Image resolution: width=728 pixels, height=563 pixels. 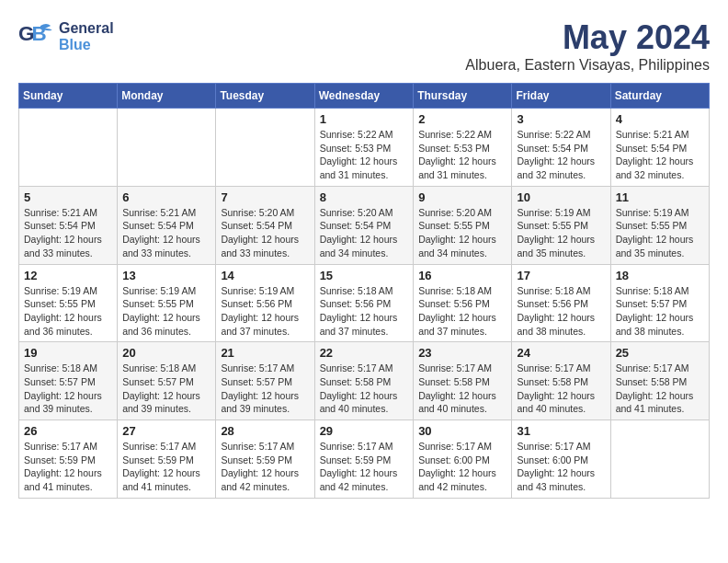 I want to click on title-area: May 2024 Albuera, Eastern Visayas, Phili…, so click(x=587, y=46).